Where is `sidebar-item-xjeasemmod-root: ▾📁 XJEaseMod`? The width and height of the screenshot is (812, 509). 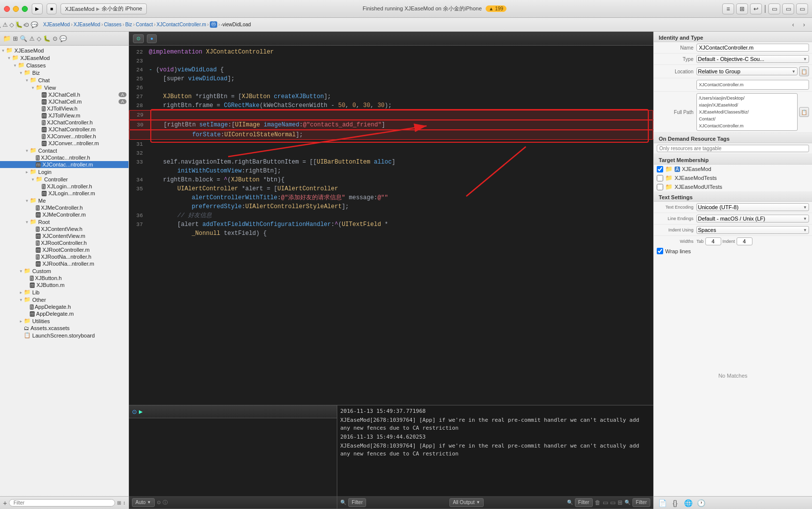 sidebar-item-xjeasemmod-root: ▾📁 XJEaseMod is located at coordinates (64, 51).